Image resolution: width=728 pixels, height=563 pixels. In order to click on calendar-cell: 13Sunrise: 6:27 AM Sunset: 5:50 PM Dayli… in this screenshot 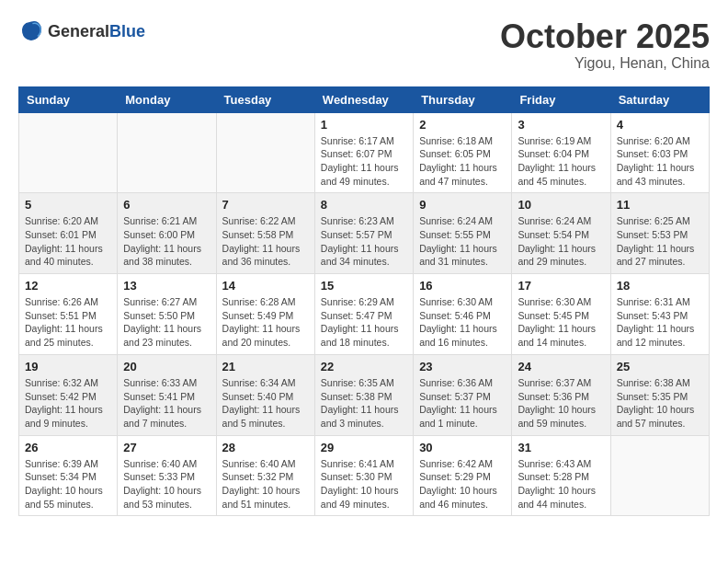, I will do `click(167, 315)`.